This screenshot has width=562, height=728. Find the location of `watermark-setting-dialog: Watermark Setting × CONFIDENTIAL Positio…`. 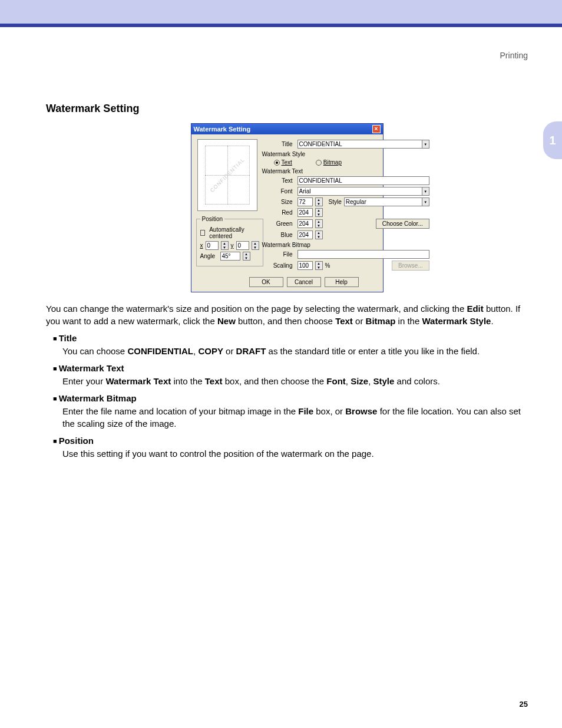

watermark-setting-dialog: Watermark Setting × CONFIDENTIAL Positio… is located at coordinates (287, 207).